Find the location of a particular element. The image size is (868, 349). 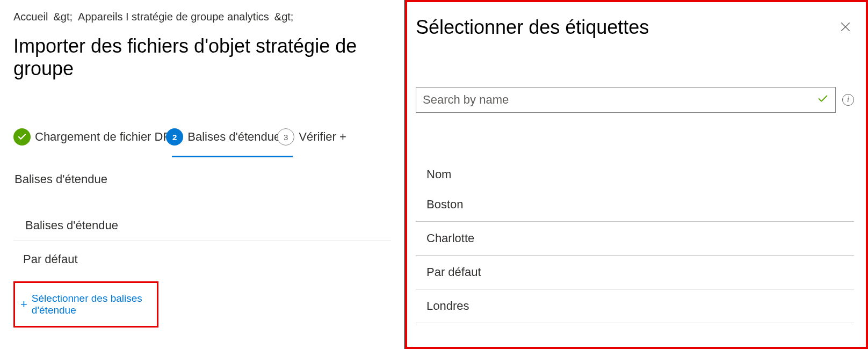

select-scope-tags-label: Sélectionner des balises d'étendue is located at coordinates (91, 304).